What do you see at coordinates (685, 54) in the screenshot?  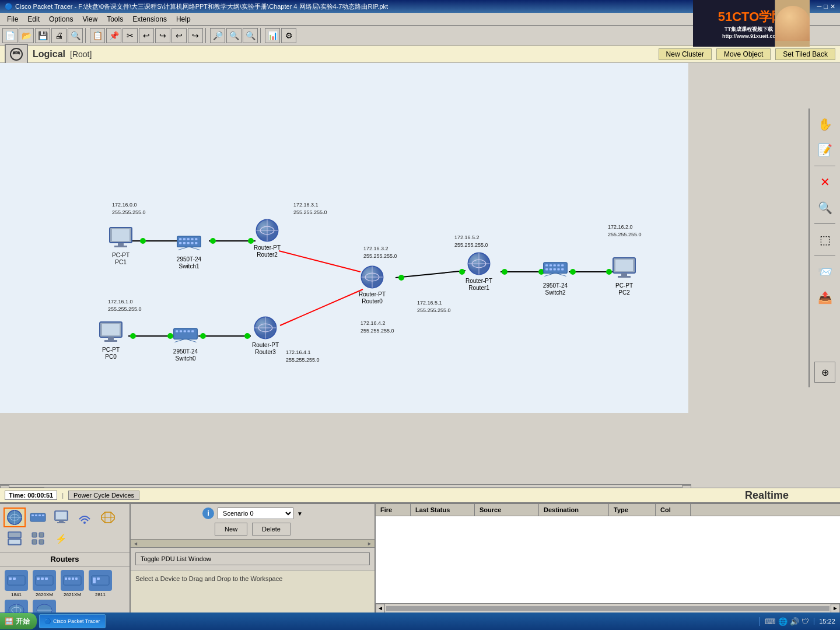 I see `new-cluster-btn: New Cluster` at bounding box center [685, 54].